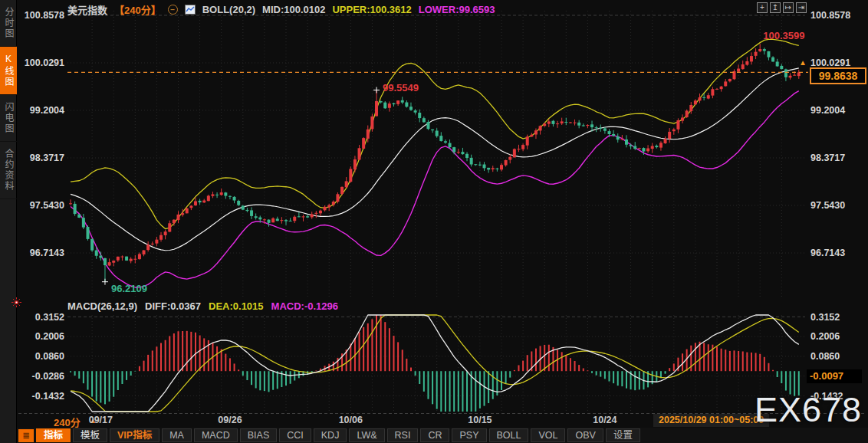 The width and height of the screenshot is (868, 443). What do you see at coordinates (8, 71) in the screenshot?
I see `sidebar-tab-1: K线图` at bounding box center [8, 71].